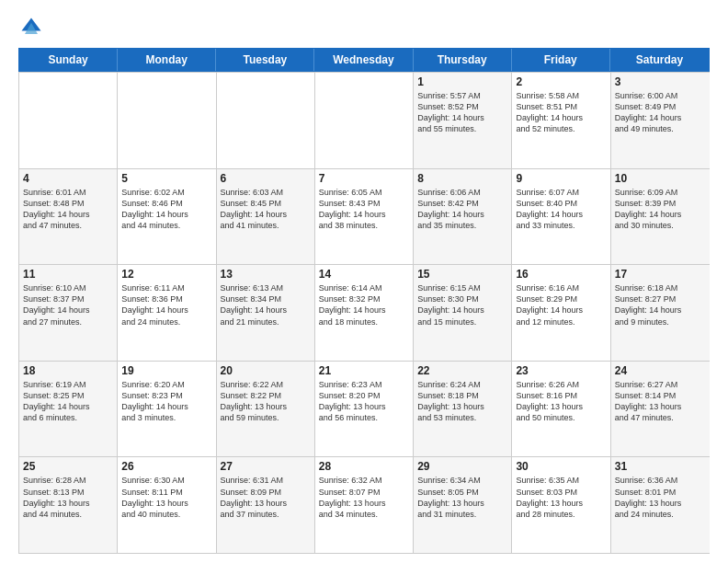 This screenshot has width=728, height=563. Describe the element at coordinates (561, 371) in the screenshot. I see `day-number: 23` at that location.